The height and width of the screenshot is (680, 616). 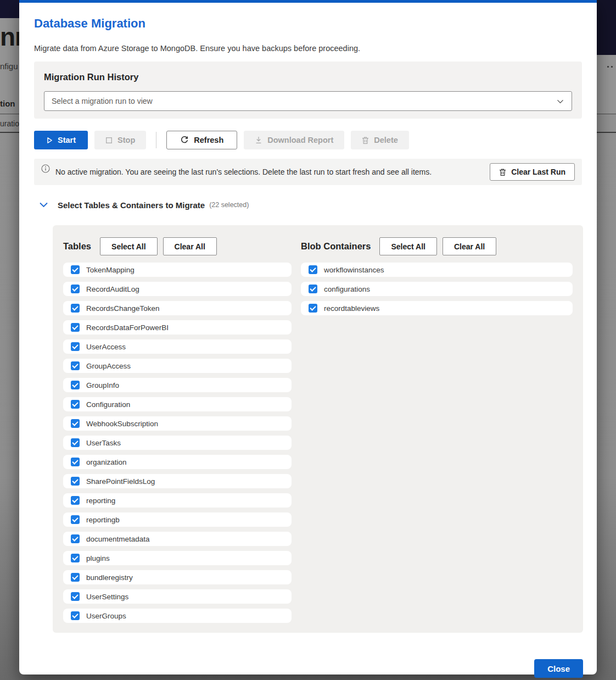 What do you see at coordinates (386, 140) in the screenshot?
I see `delete-label: Delete` at bounding box center [386, 140].